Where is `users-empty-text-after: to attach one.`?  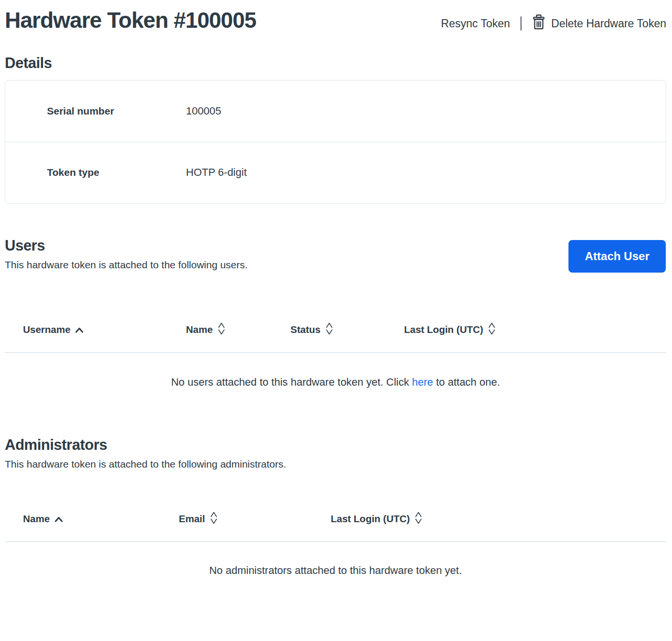
users-empty-text-after: to attach one. is located at coordinates (467, 382).